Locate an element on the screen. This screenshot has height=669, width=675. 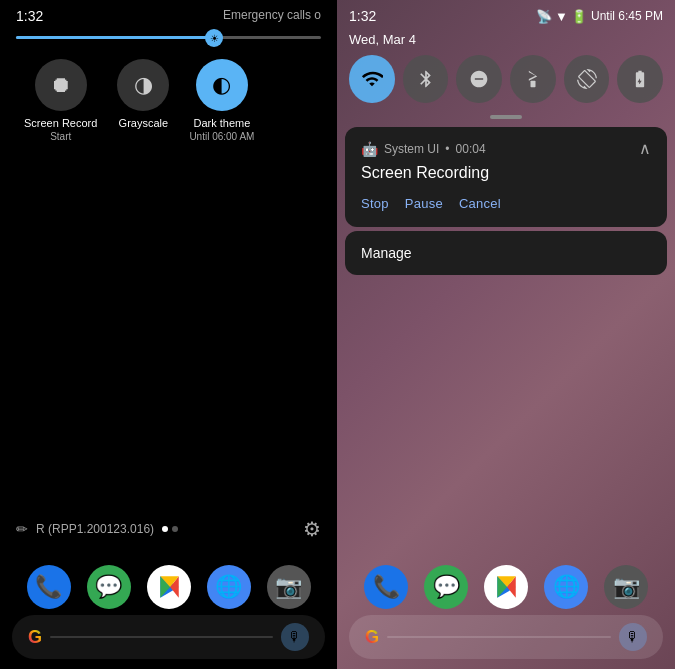
cast-icon: 📡 is located at coordinates (544, 16).